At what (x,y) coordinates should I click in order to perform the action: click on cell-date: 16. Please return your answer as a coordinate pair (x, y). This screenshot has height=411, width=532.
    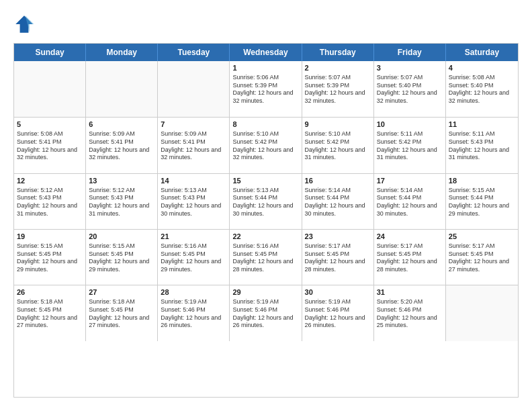
    Looking at the image, I should click on (338, 181).